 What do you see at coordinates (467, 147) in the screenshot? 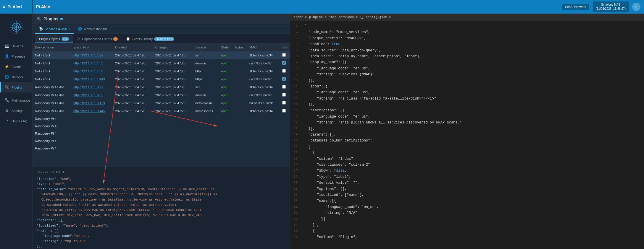
I see `code-line: 21 [` at bounding box center [467, 147].